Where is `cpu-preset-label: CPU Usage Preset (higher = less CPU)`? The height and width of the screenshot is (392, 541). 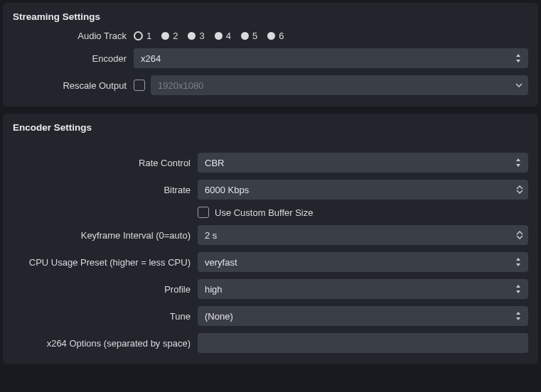
cpu-preset-label: CPU Usage Preset (higher = less CPU) is located at coordinates (105, 263).